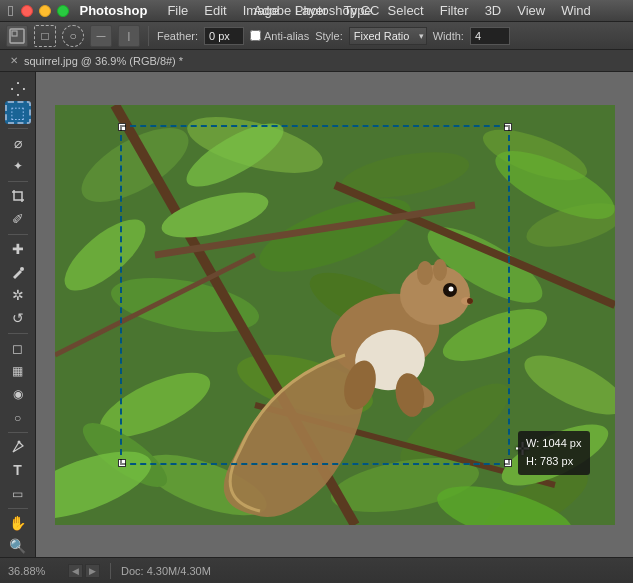 This screenshot has width=633, height=583. I want to click on menu-layer: Layer, so click(312, 10).